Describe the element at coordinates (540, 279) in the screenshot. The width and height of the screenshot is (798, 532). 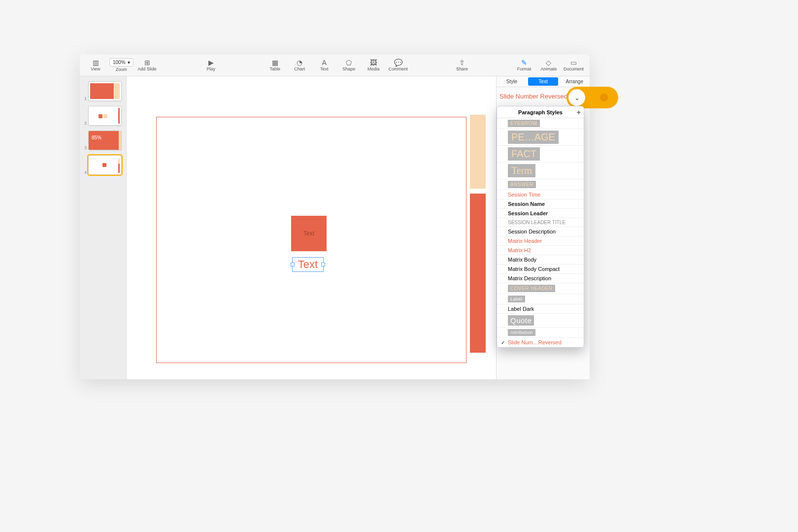
I see `paragraph-style-item: Matrix Description` at that location.